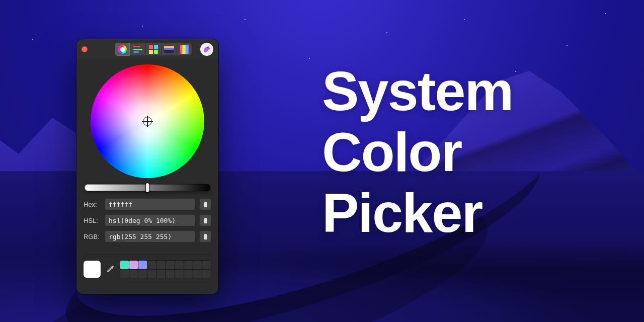 The image size is (644, 322). Describe the element at coordinates (207, 49) in the screenshot. I see `unicorn-icon` at that location.